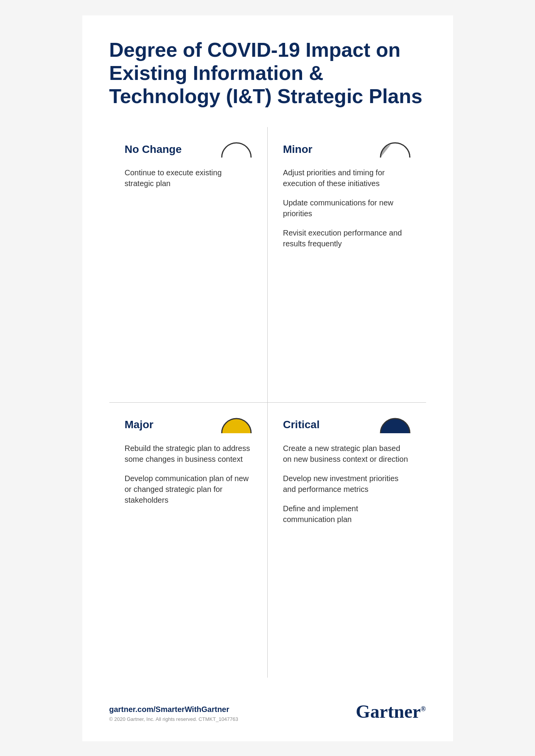 Image resolution: width=535 pixels, height=756 pixels. Describe the element at coordinates (347, 208) in the screenshot. I see `minor-item-2: Update communications for new priorities` at that location.